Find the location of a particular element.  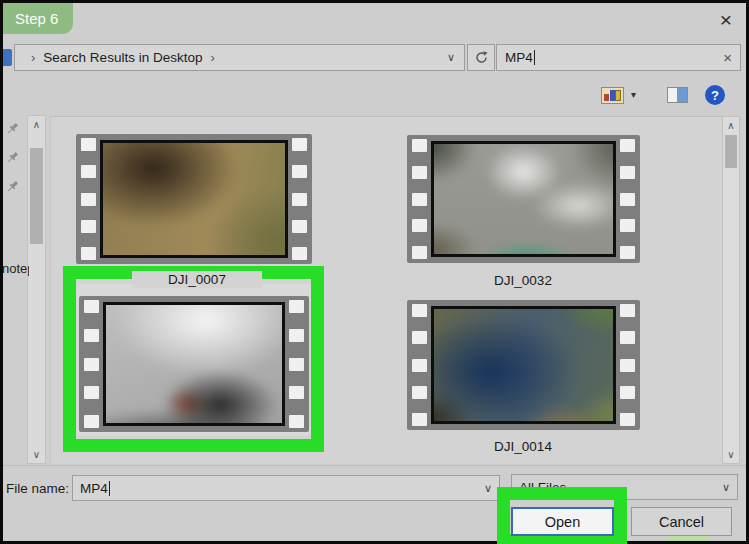

view-icon-yellow is located at coordinates (618, 96).